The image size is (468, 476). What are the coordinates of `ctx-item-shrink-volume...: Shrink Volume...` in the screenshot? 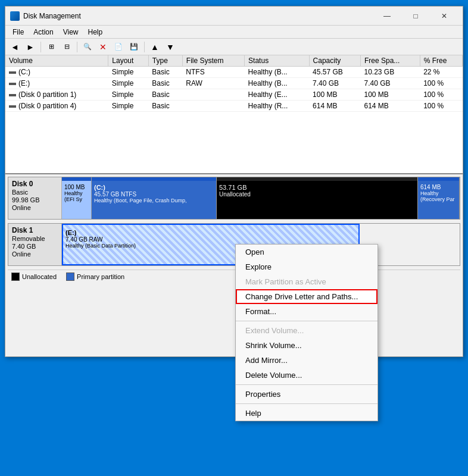 It's located at (307, 345).